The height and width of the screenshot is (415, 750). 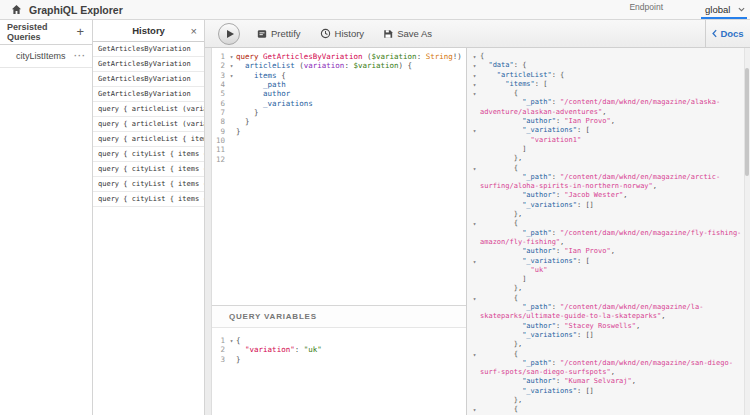 What do you see at coordinates (714, 34) in the screenshot?
I see `chevron-left-icon` at bounding box center [714, 34].